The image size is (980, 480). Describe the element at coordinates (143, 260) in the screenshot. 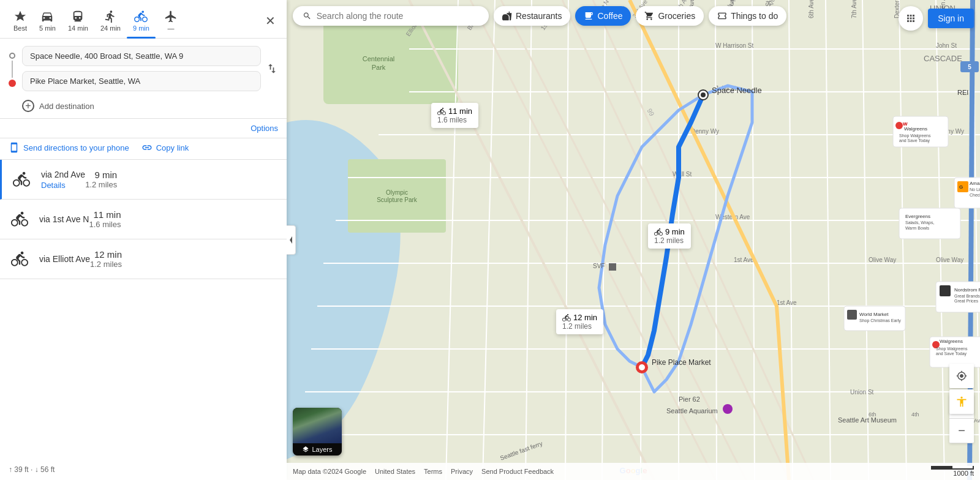

I see `route-option-3: via Elliott Ave 12 min 1.2 miles` at that location.